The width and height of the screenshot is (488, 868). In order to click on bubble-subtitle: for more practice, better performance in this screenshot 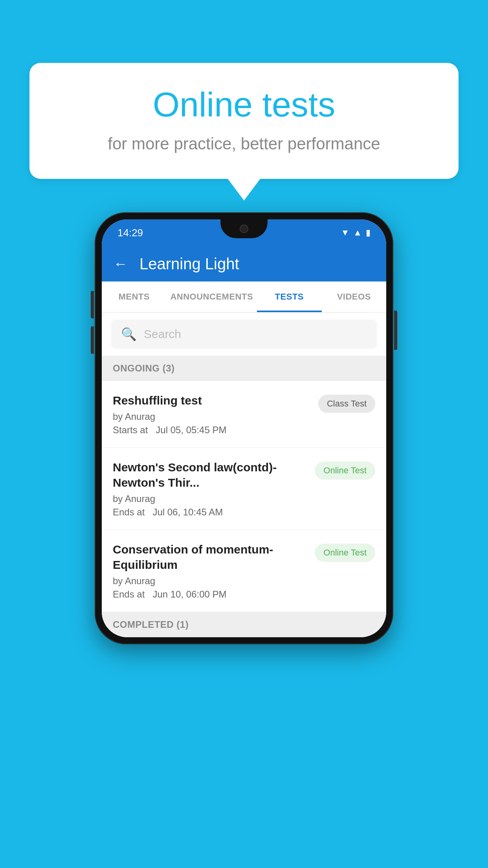, I will do `click(244, 144)`.